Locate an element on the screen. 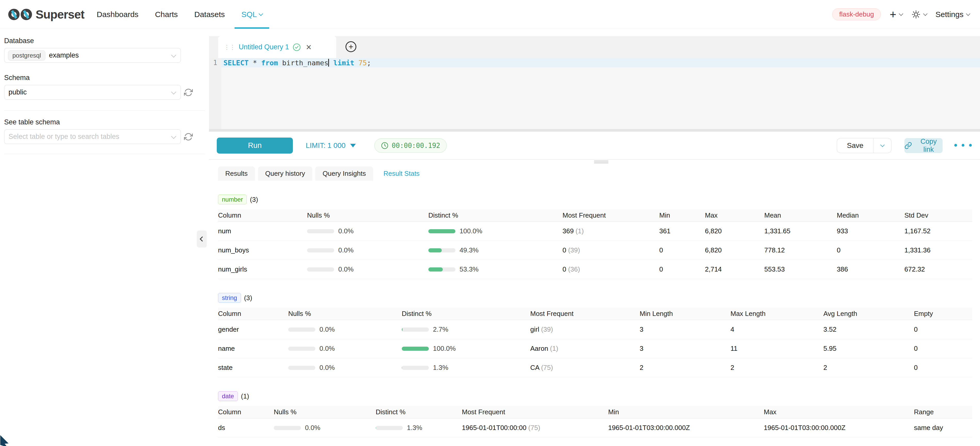 This screenshot has height=446, width=980. tab-result-stats: Result Stats is located at coordinates (402, 174).